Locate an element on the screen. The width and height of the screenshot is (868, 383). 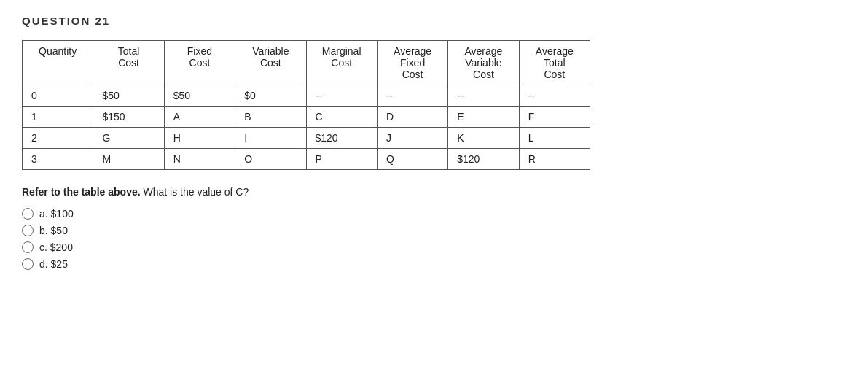
cell-r2-c2: H is located at coordinates (200, 139).